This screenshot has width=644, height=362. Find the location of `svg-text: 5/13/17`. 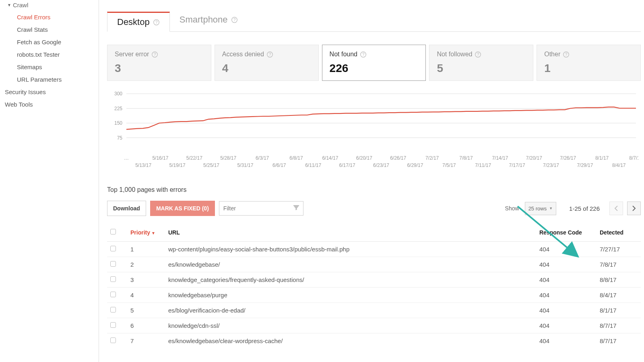

svg-text: 5/13/17 is located at coordinates (143, 165).